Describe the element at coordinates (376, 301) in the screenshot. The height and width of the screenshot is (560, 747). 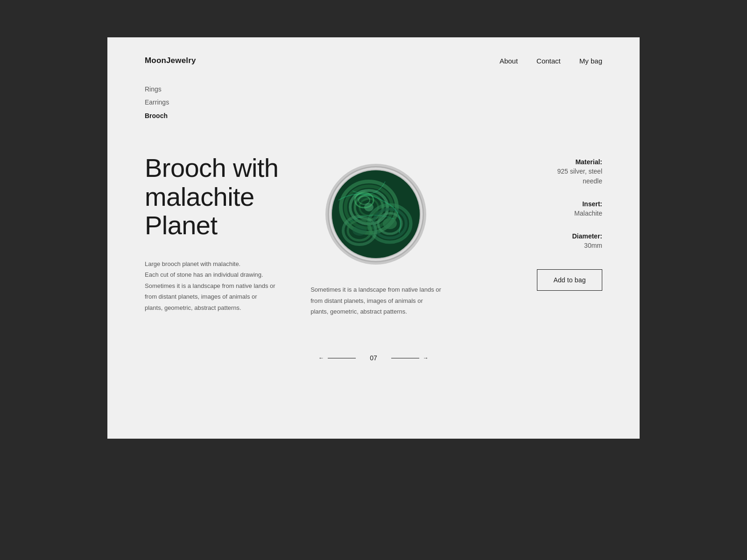
I see `image-caption: Sometimes it is a landscape from native …` at that location.